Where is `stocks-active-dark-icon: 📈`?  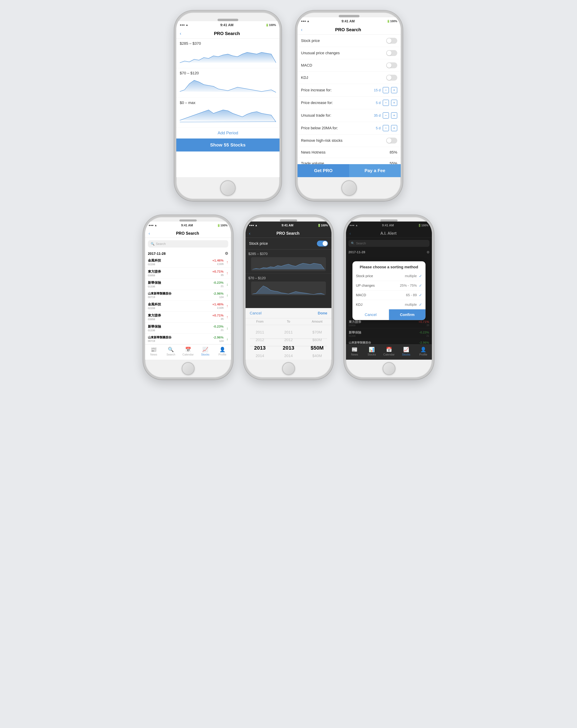
stocks-active-dark-icon: 📈 is located at coordinates (406, 350).